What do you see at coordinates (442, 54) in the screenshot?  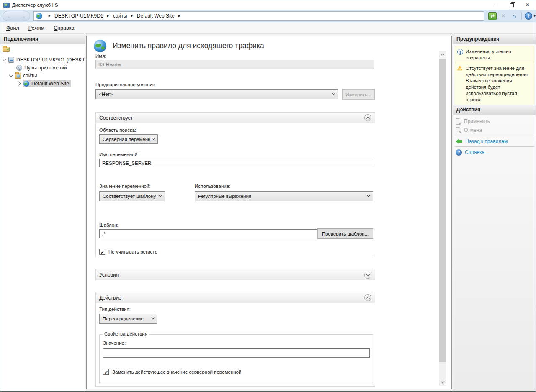 I see `scroll-up-button` at bounding box center [442, 54].